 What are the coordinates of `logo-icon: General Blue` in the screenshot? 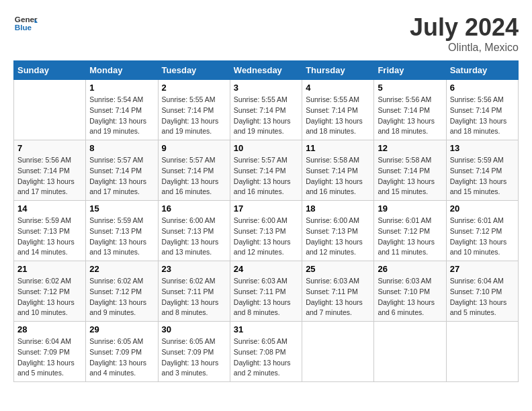 It's located at (26, 23).